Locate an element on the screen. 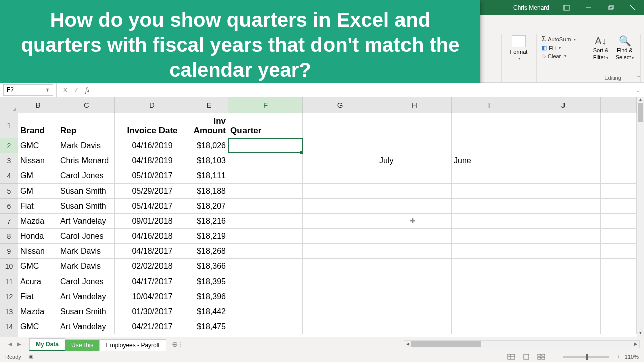 The image size is (644, 362). cell: Mark Davis is located at coordinates (87, 266).